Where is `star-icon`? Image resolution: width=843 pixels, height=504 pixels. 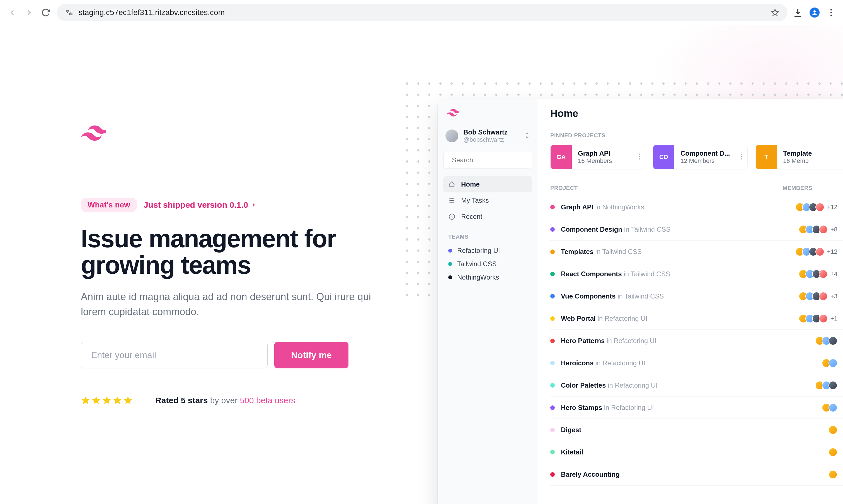
star-icon is located at coordinates (775, 12).